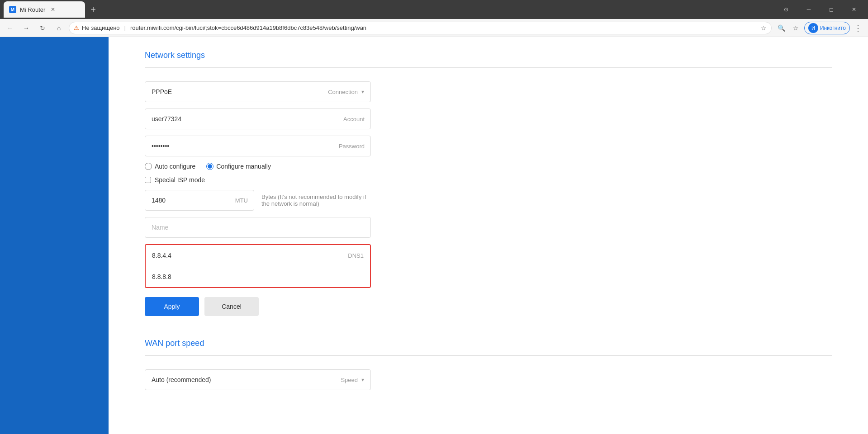 The image size is (868, 434). I want to click on special-isp-group: Special ISP mode, so click(258, 180).